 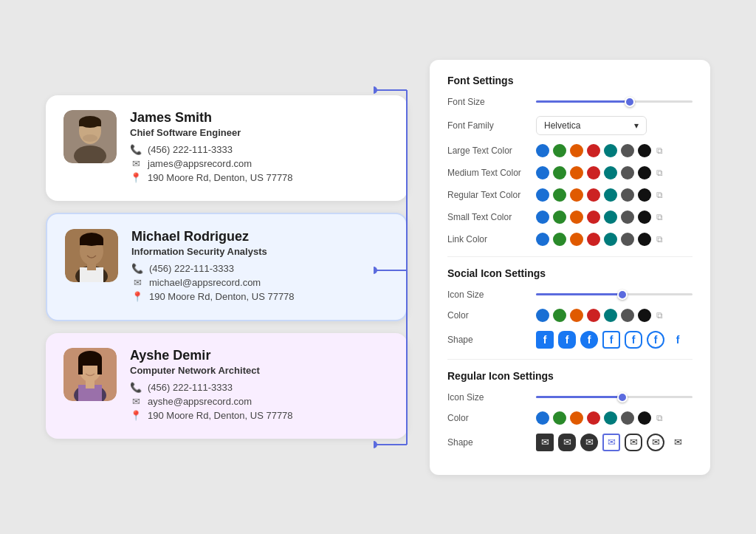 What do you see at coordinates (611, 340) in the screenshot?
I see `fb-shape-outline-square: f` at bounding box center [611, 340].